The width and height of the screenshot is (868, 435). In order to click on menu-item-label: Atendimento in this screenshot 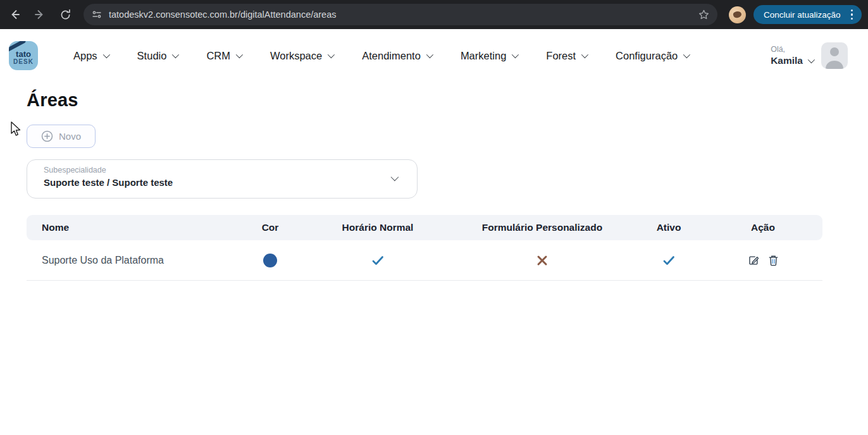, I will do `click(391, 56)`.